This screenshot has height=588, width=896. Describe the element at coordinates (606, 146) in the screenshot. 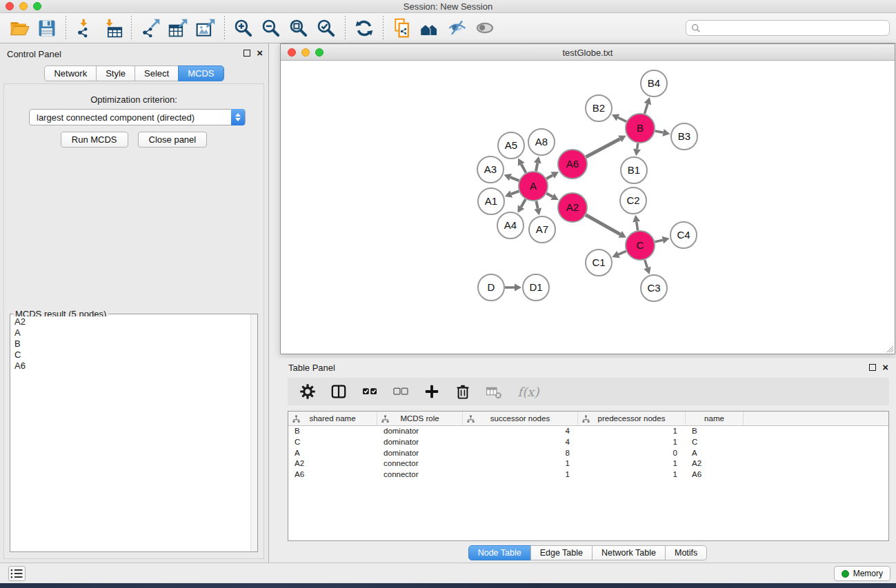

I see `graph-edge-A6-B` at that location.